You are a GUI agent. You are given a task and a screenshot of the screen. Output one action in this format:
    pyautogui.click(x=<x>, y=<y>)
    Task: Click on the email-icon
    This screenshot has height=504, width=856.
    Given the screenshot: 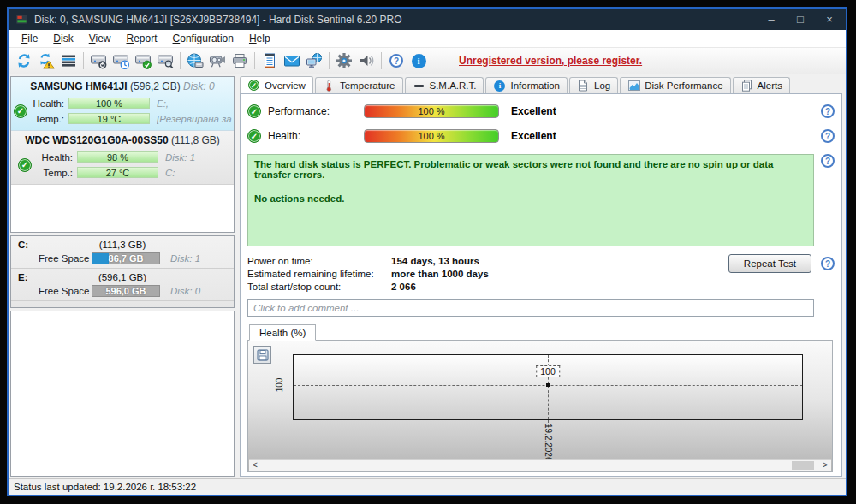 What is the action you would take?
    pyautogui.click(x=292, y=61)
    